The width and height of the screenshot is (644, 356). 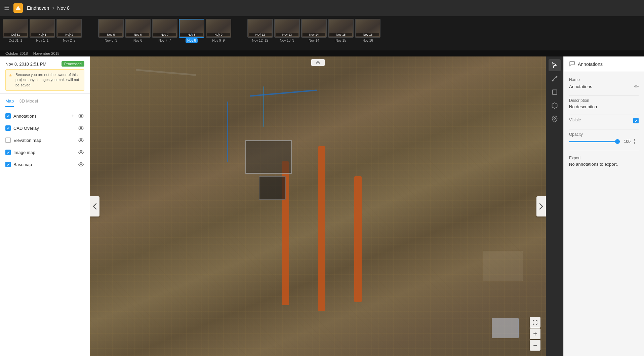 I want to click on timeline-months: October 2018 November 2018, so click(x=322, y=53).